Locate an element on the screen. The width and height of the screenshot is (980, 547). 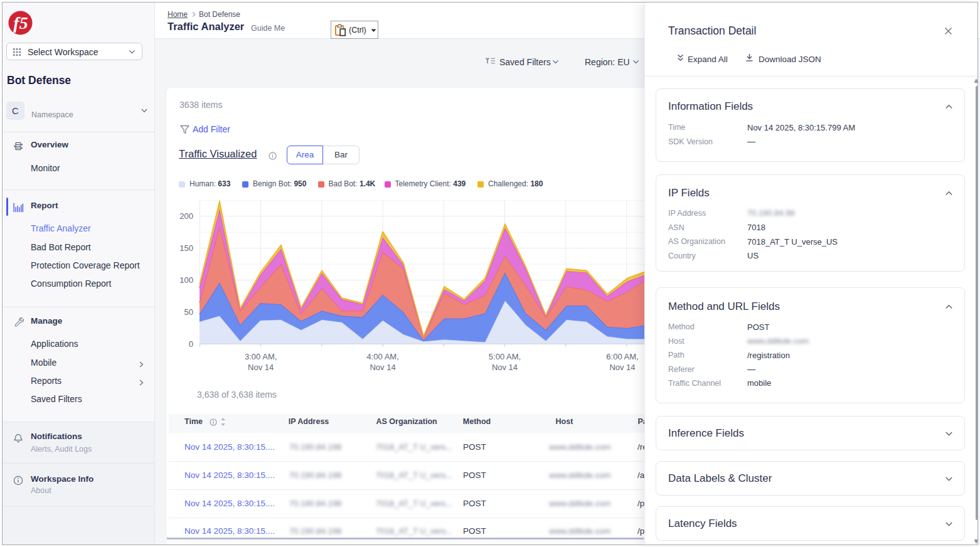
svg-text: 200 is located at coordinates (186, 216).